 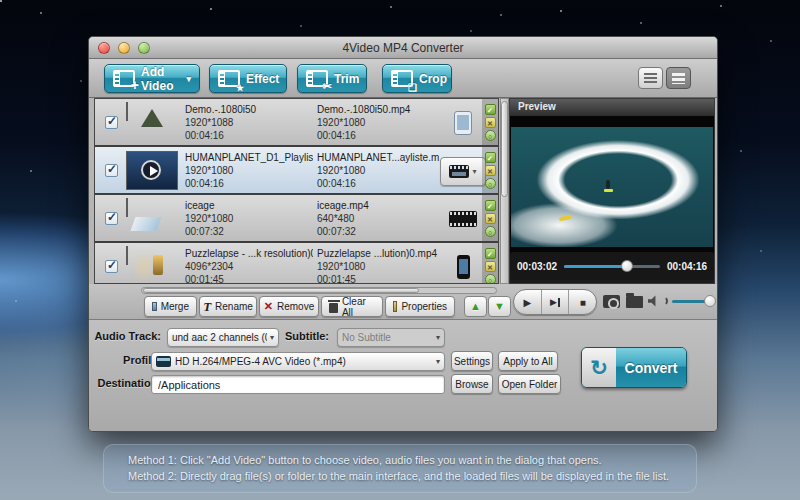 I want to click on seek-progress, so click(x=596, y=266).